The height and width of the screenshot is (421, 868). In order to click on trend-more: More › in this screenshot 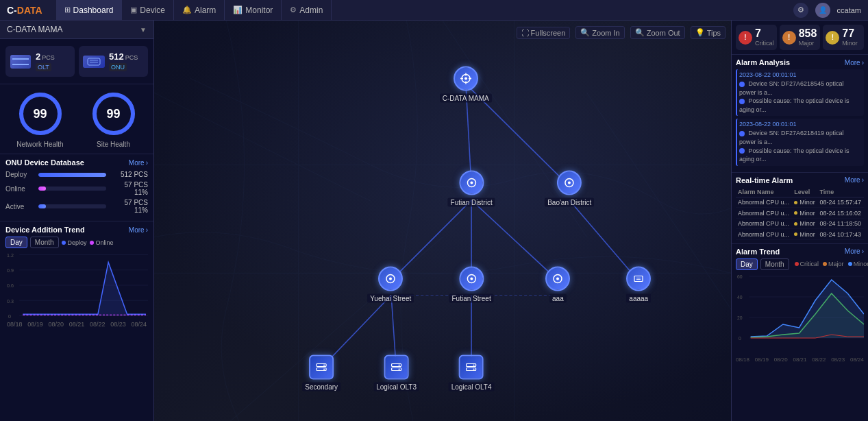, I will do `click(138, 230)`.